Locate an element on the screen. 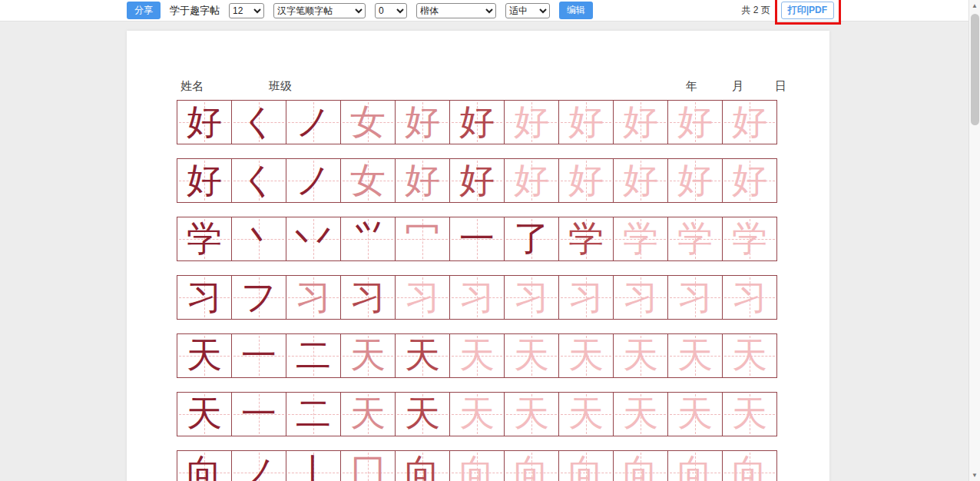  character-glyph: 冖 is located at coordinates (422, 239).